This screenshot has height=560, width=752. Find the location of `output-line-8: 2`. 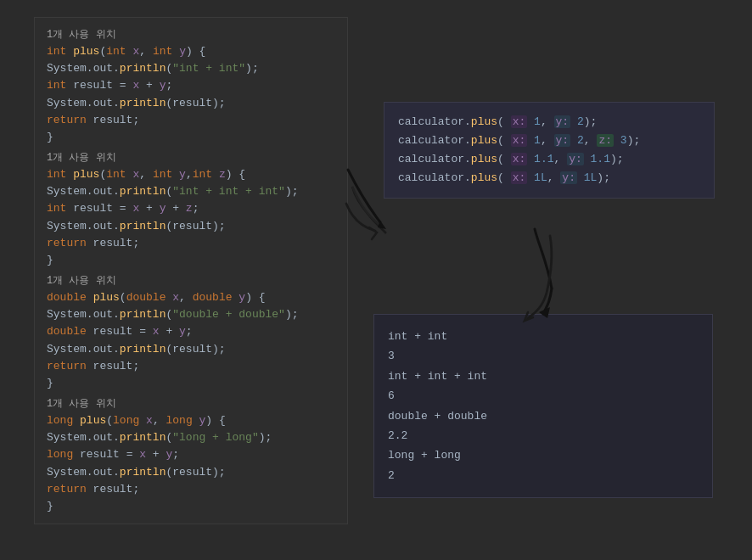

output-line-8: 2 is located at coordinates (543, 475).